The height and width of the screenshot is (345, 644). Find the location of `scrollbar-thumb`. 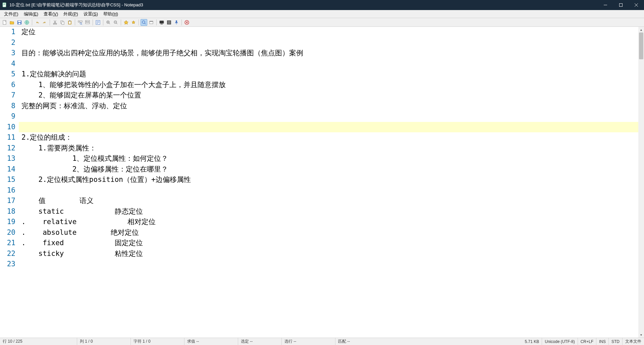

scrollbar-thumb is located at coordinates (641, 46).